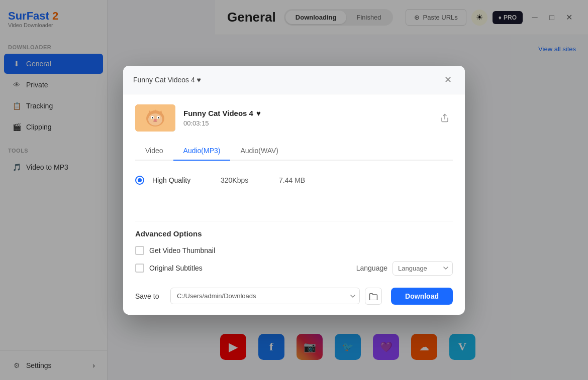  What do you see at coordinates (294, 191) in the screenshot?
I see `quality-options: High Quality 320Kbps 7.44 MB` at bounding box center [294, 191].